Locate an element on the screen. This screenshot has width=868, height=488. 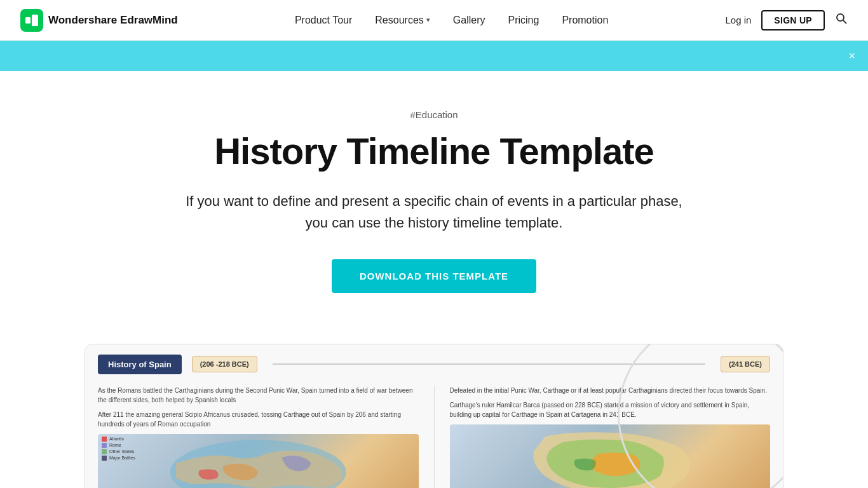
login-link: Log in is located at coordinates (738, 20).